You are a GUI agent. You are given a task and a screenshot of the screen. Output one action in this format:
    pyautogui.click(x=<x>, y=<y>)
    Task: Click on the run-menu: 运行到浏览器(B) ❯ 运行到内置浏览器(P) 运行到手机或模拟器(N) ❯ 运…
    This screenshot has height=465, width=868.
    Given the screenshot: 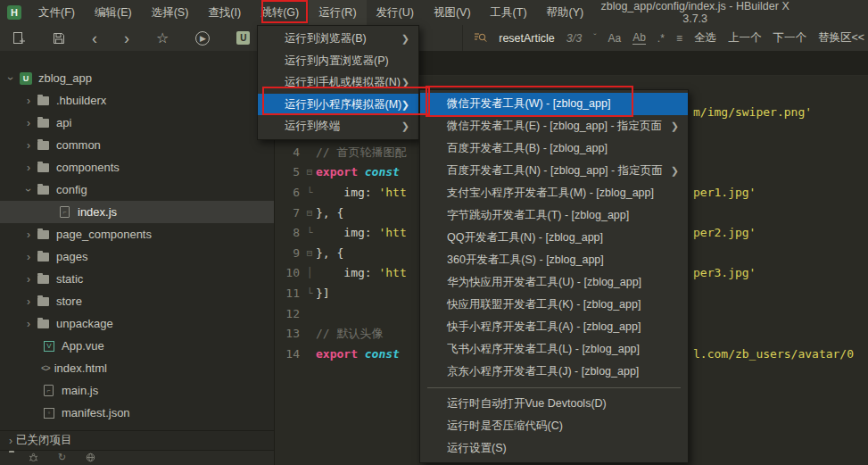 What is the action you would take?
    pyautogui.click(x=338, y=82)
    